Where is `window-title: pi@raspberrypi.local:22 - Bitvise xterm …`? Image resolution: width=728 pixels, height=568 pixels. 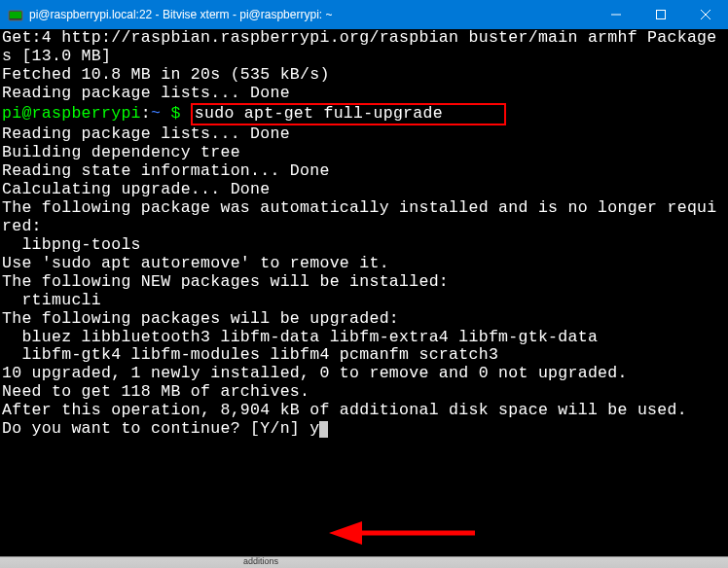
window-title: pi@raspberrypi.local:22 - Bitvise xterm … is located at coordinates (311, 15).